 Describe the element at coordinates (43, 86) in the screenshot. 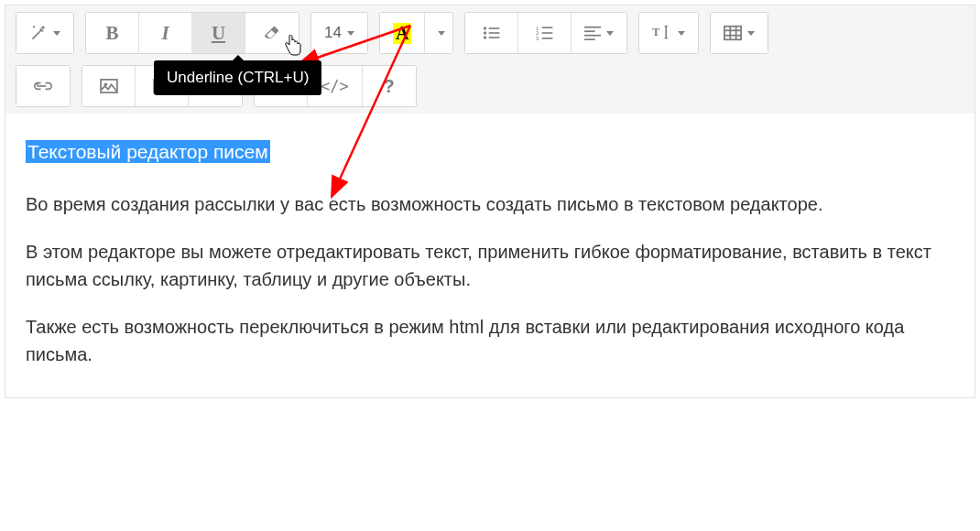

I see `link-group` at that location.